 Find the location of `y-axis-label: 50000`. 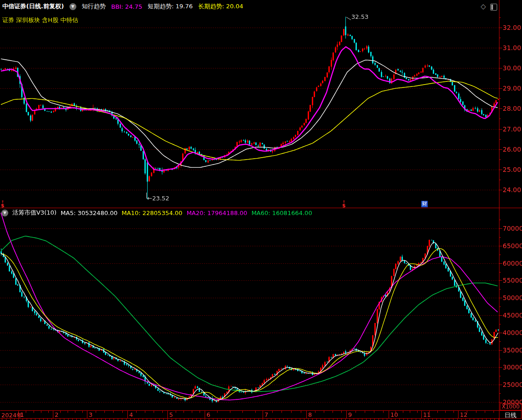

y-axis-label: 50000 is located at coordinates (512, 298).